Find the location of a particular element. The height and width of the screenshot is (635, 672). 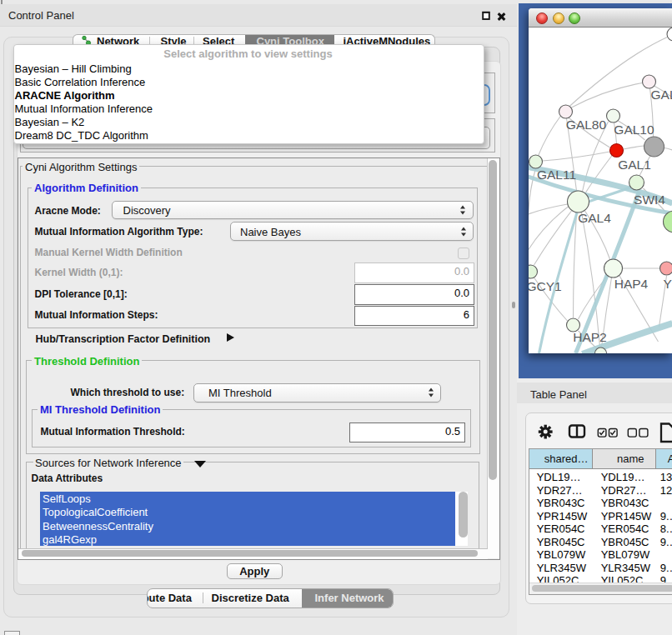

svg-text: HAP4 is located at coordinates (630, 283).